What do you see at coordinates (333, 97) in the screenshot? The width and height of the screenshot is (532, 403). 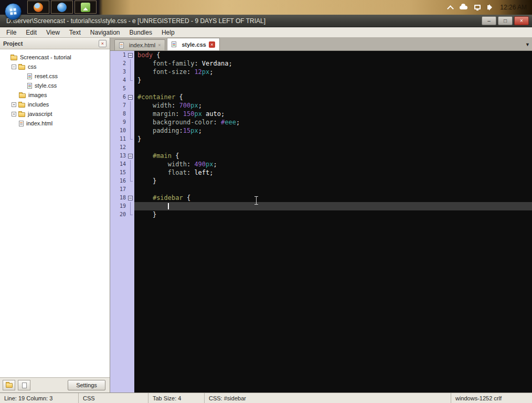 I see `code-line: #container {` at bounding box center [333, 97].